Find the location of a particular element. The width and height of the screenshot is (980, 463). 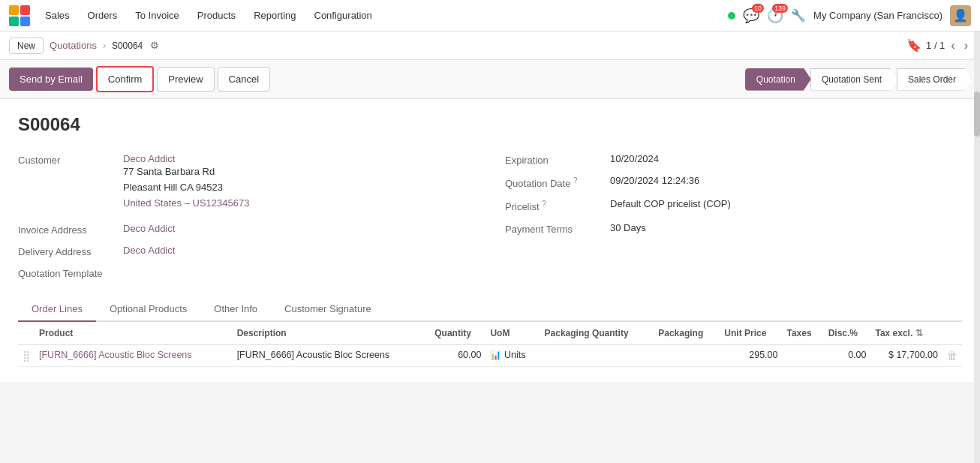

th-unit-price: Unit Price is located at coordinates (750, 333).